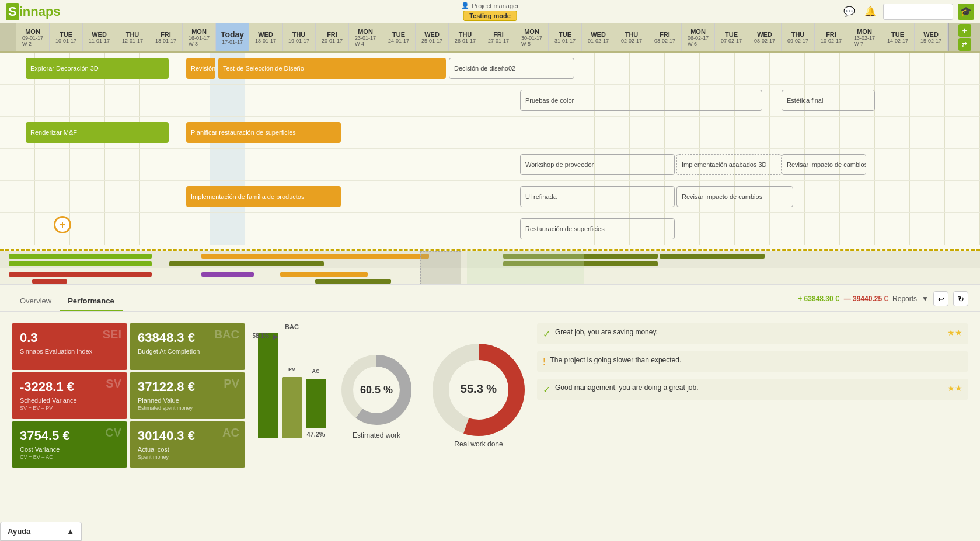 The height and width of the screenshot is (541, 980). Describe the element at coordinates (479, 389) in the screenshot. I see `svg-text: 55.3 %` at that location.